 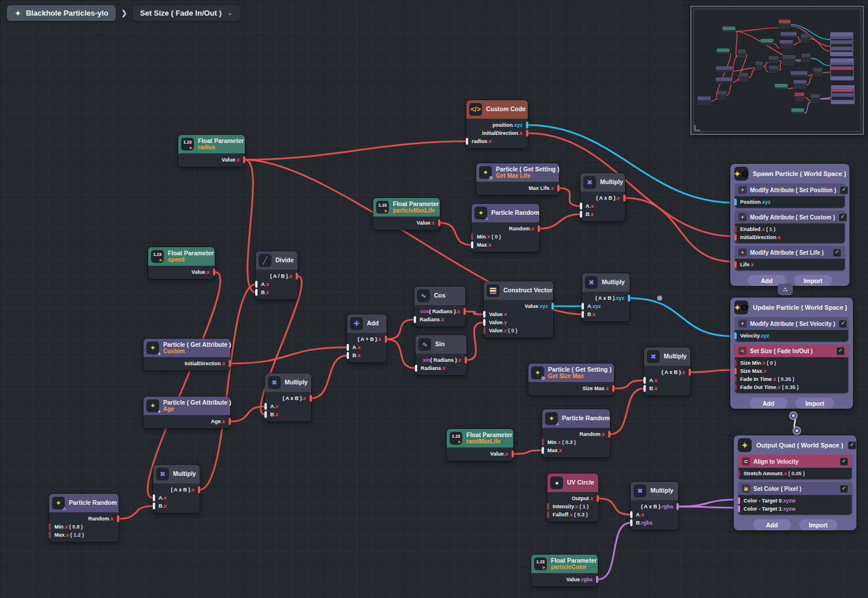 What do you see at coordinates (517, 188) in the screenshot?
I see `port-out-max-life: Max Life.x` at bounding box center [517, 188].